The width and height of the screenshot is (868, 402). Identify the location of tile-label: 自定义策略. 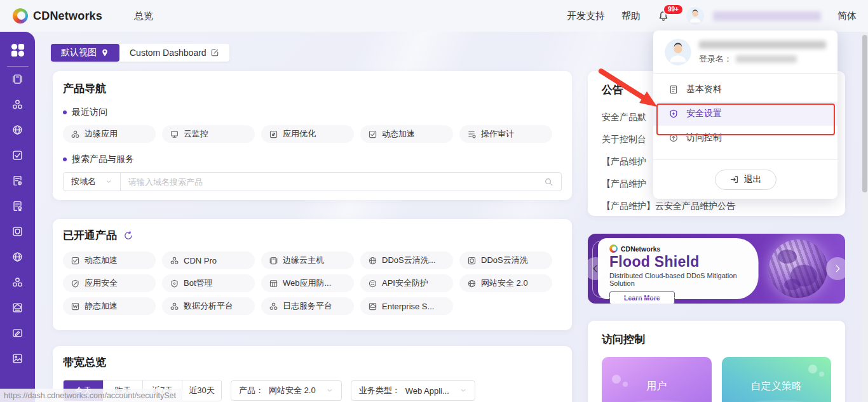
(776, 386).